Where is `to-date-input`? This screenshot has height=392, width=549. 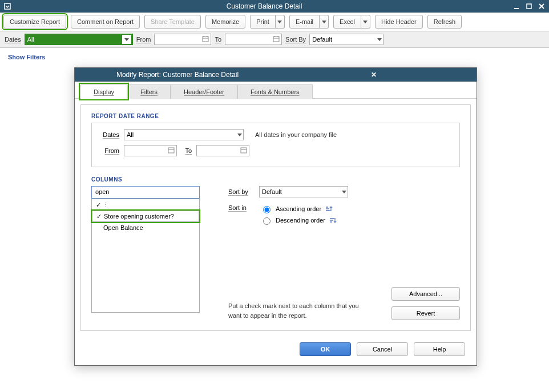 to-date-input is located at coordinates (253, 39).